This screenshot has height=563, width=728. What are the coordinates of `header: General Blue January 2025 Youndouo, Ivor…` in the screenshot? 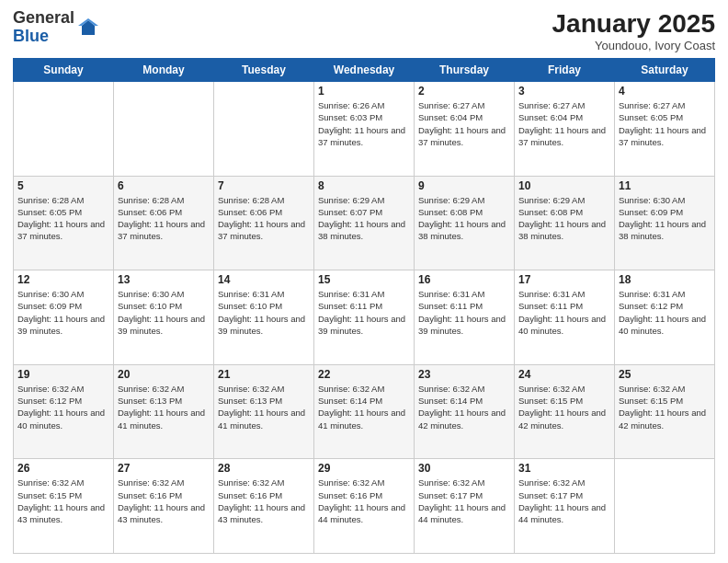 It's located at (364, 31).